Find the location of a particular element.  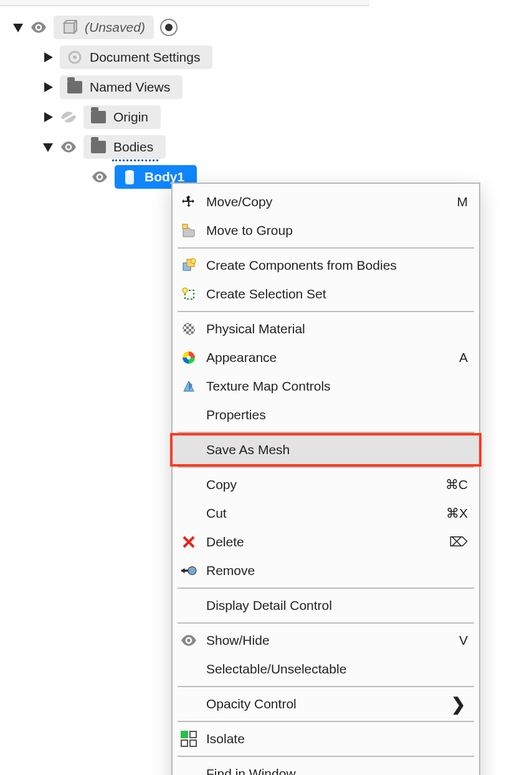

body-icon is located at coordinates (130, 177).